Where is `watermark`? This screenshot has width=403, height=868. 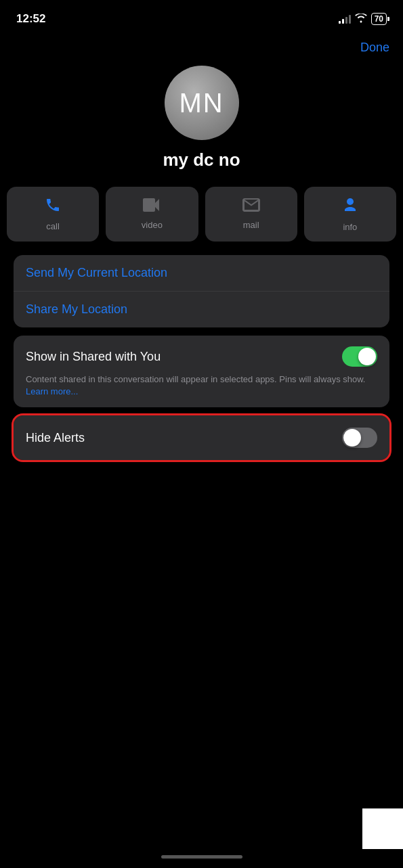 watermark is located at coordinates (383, 829).